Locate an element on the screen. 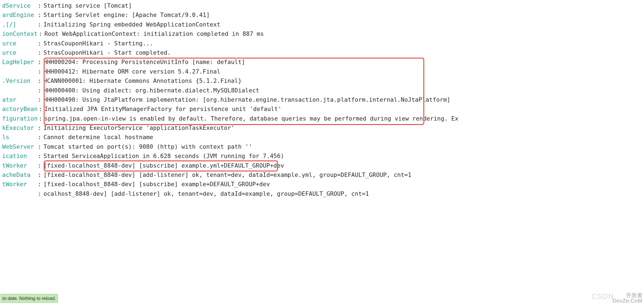 The width and height of the screenshot is (644, 304). logger-name: acheData is located at coordinates (19, 175).